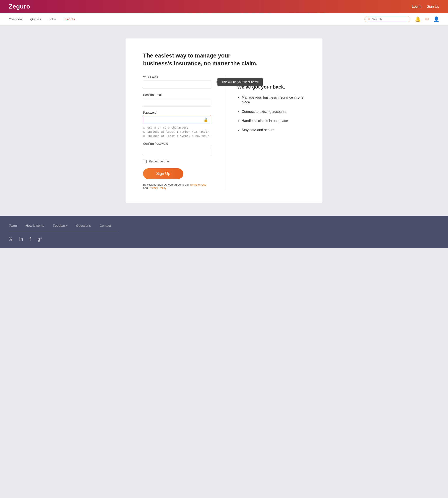  What do you see at coordinates (35, 225) in the screenshot?
I see `footer-how-it-works: How it works` at bounding box center [35, 225].